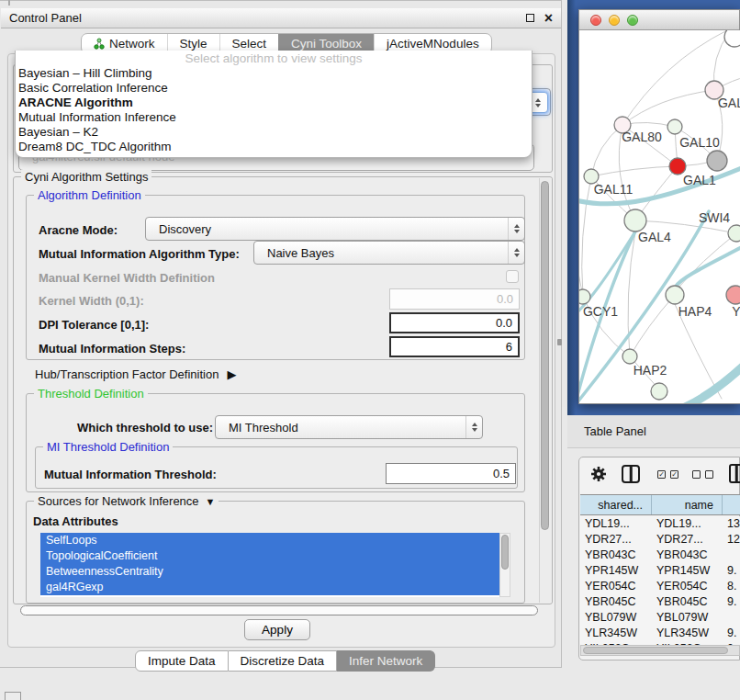 The image size is (740, 700). I want to click on table-hscrollbar-thumb, so click(656, 650).